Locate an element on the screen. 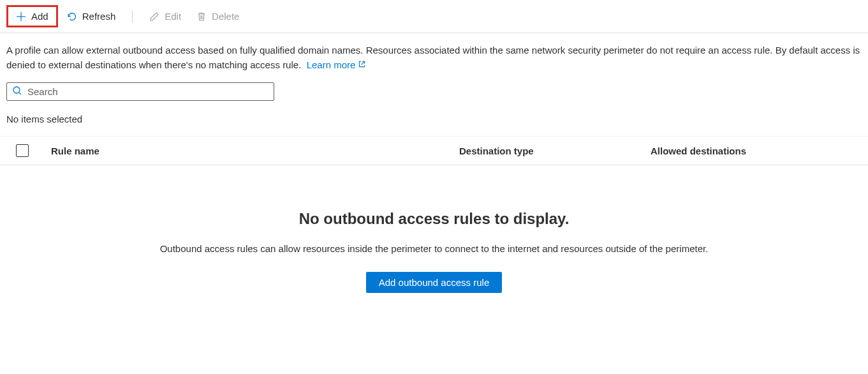 The width and height of the screenshot is (868, 374). add-button-highlight: Add is located at coordinates (32, 17).